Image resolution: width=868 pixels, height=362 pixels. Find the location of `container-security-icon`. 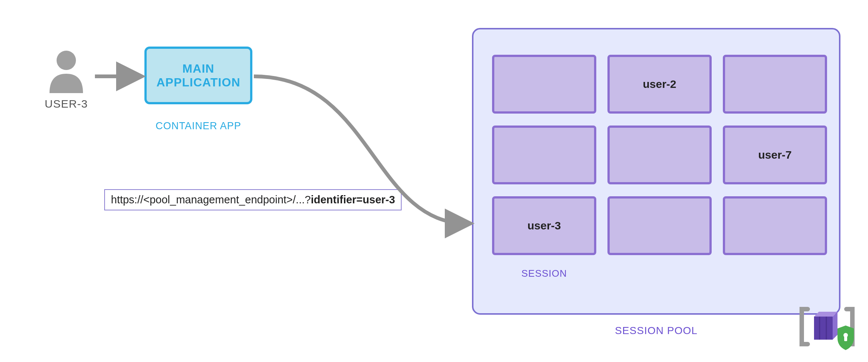

container-security-icon is located at coordinates (827, 327).